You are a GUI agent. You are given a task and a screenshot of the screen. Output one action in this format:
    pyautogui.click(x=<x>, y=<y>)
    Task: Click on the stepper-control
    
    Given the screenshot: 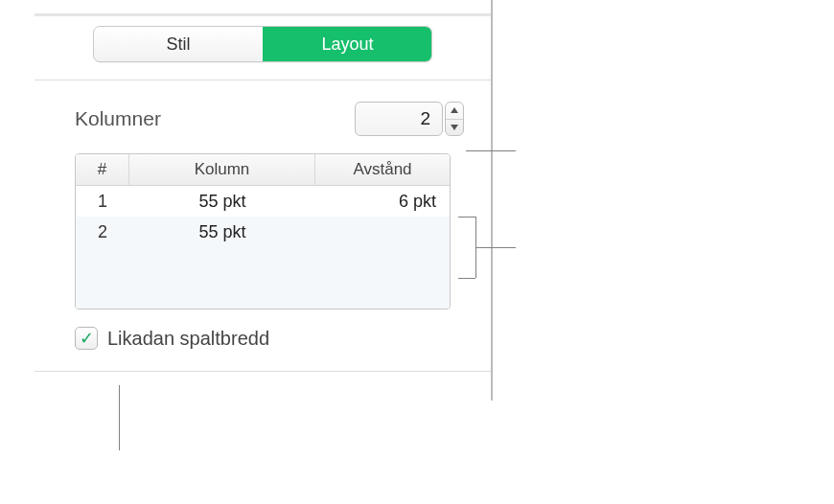 What is the action you would take?
    pyautogui.click(x=454, y=119)
    